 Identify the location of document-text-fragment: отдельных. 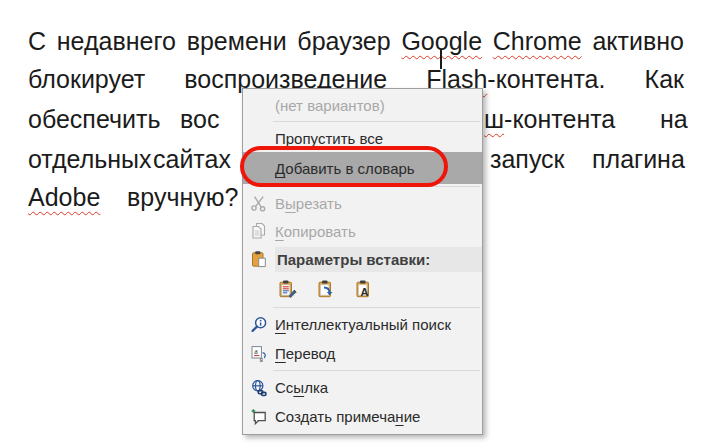
(90, 159).